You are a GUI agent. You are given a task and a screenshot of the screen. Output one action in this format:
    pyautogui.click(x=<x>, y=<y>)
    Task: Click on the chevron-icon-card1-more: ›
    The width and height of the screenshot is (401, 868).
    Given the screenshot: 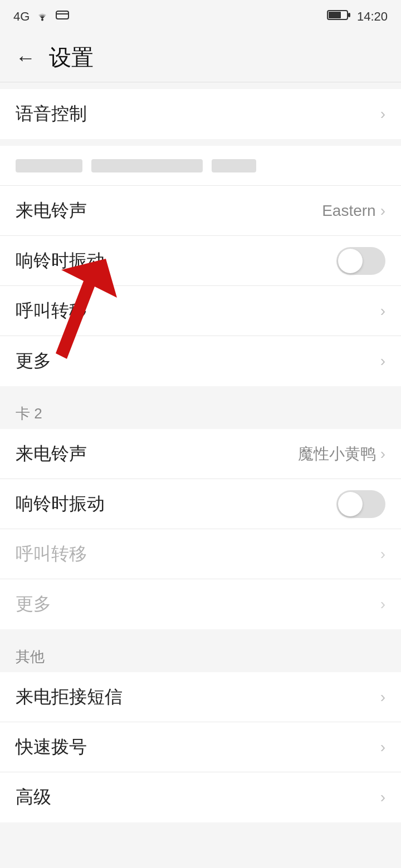 What is the action you would take?
    pyautogui.click(x=383, y=361)
    